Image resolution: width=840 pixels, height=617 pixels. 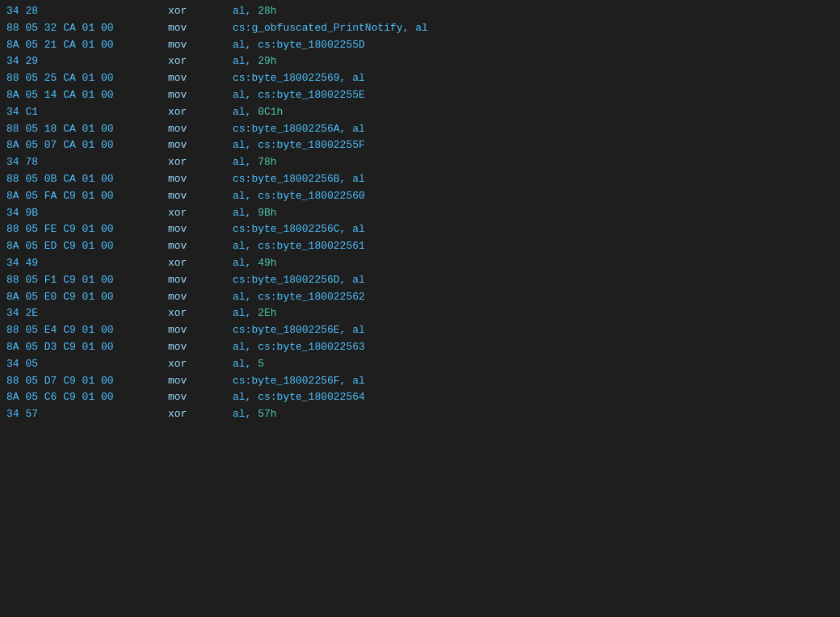 What do you see at coordinates (533, 365) in the screenshot?
I see `operand-col: al, 5` at bounding box center [533, 365].